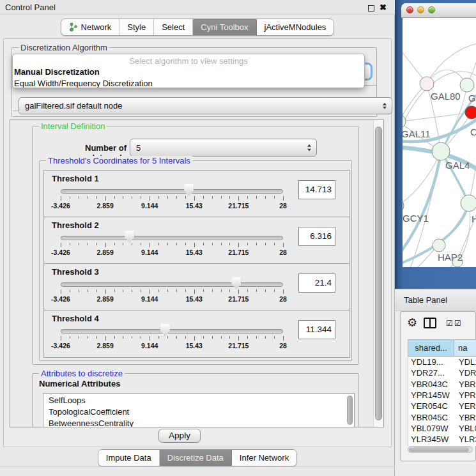 The width and height of the screenshot is (476, 476). What do you see at coordinates (295, 27) in the screenshot?
I see `tab-label: jActiveMNodules` at bounding box center [295, 27].